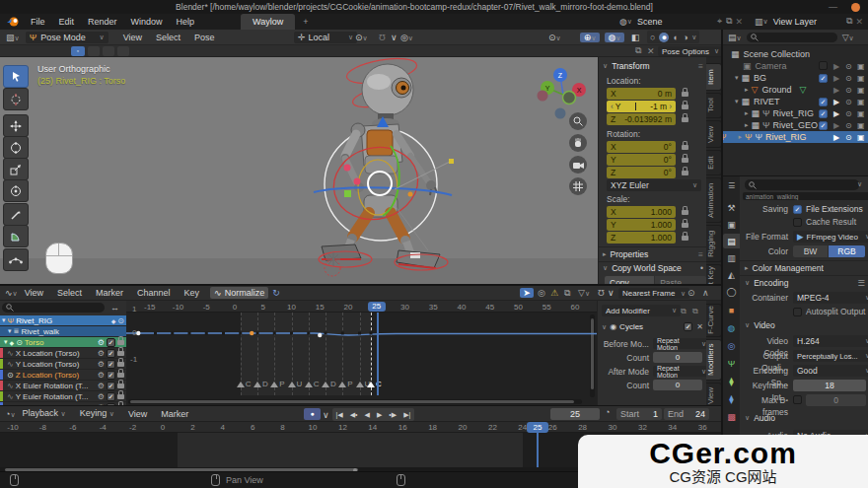 Image resolution: width=868 pixels, height=488 pixels. I want to click on channel-x-euler: ∿ X Euler Rotation (T... ⚙✓, so click(63, 386).